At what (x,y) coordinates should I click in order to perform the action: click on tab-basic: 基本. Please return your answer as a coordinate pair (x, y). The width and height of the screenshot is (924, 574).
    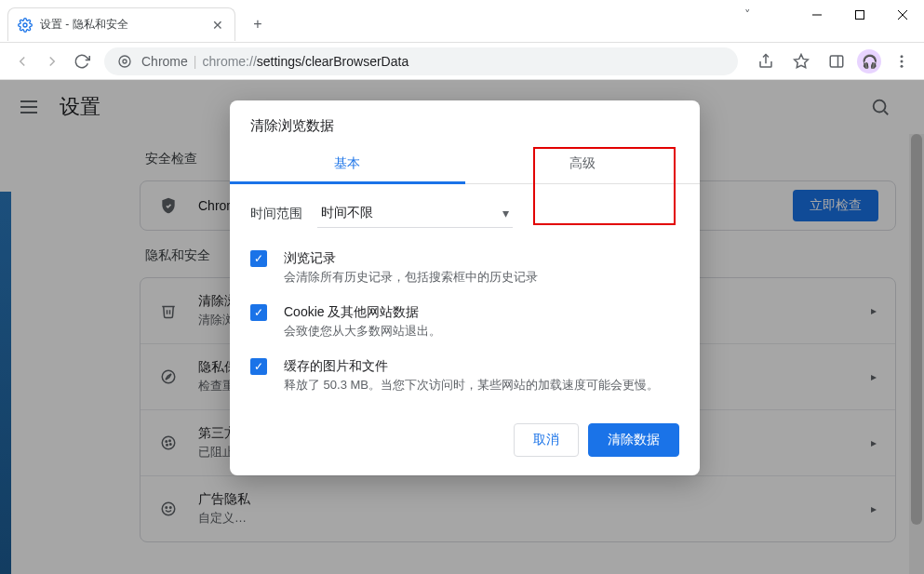
    Looking at the image, I should click on (348, 164).